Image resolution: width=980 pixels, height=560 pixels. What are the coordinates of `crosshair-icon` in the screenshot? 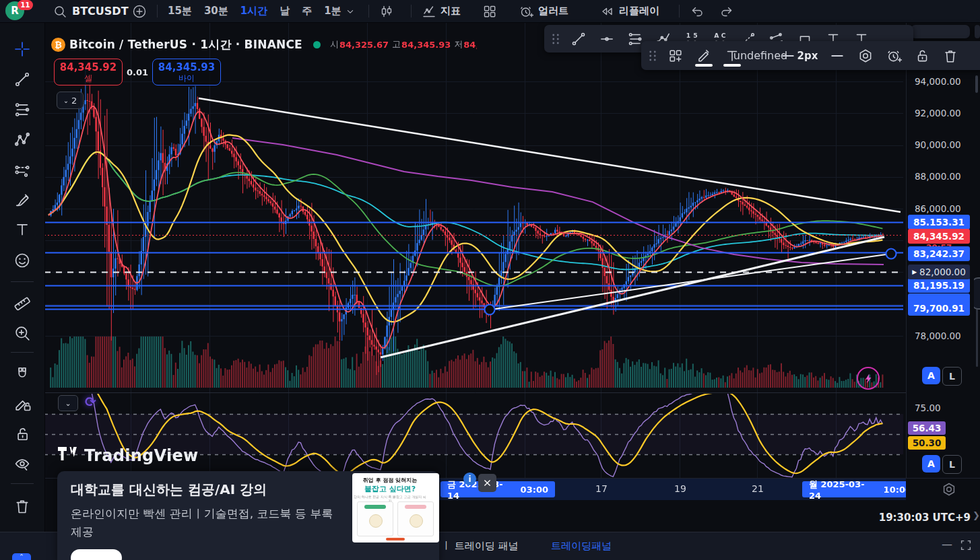 It's located at (22, 49).